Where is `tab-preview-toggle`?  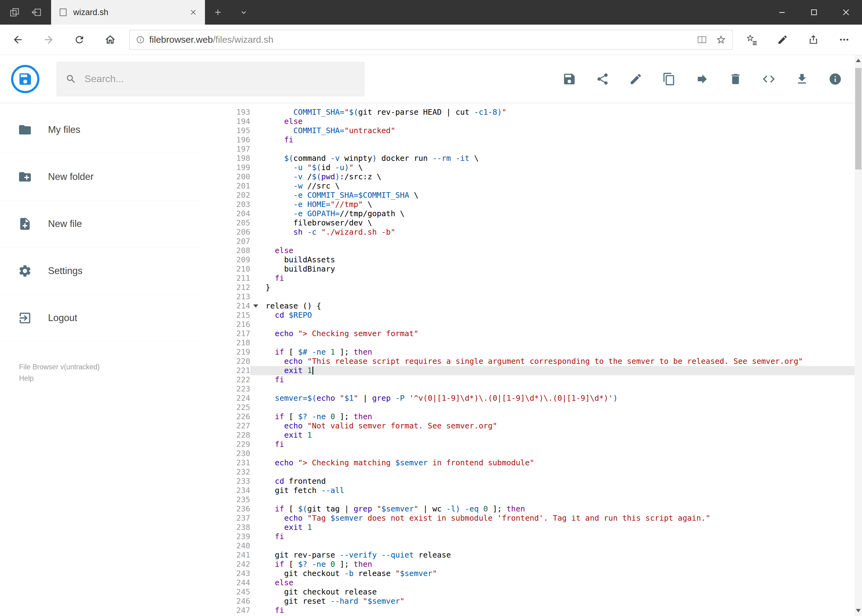 tab-preview-toggle is located at coordinates (244, 12).